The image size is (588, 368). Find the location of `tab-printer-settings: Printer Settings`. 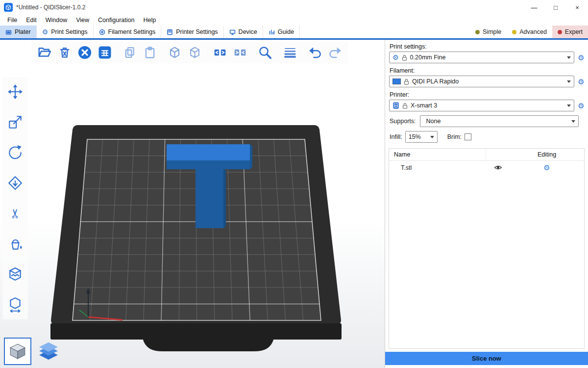

tab-printer-settings: Printer Settings is located at coordinates (192, 32).